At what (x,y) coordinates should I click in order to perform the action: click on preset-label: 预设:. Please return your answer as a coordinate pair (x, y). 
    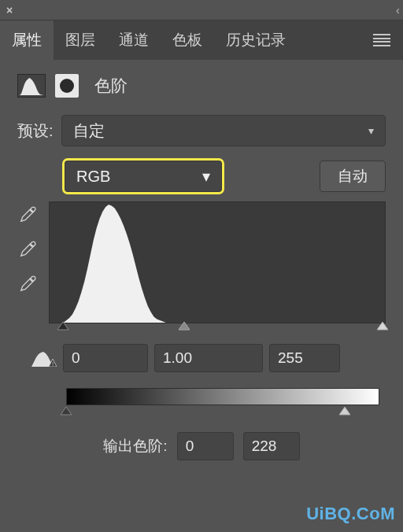
    Looking at the image, I should click on (35, 131).